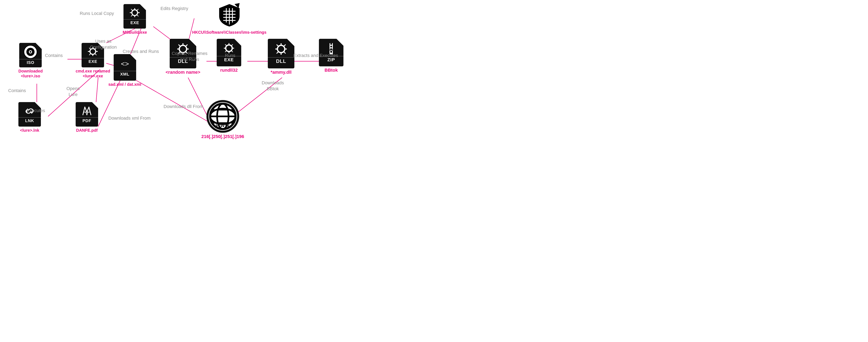 The image size is (868, 342). Describe the element at coordinates (87, 114) in the screenshot. I see `pdf-icon: PDF` at that location.